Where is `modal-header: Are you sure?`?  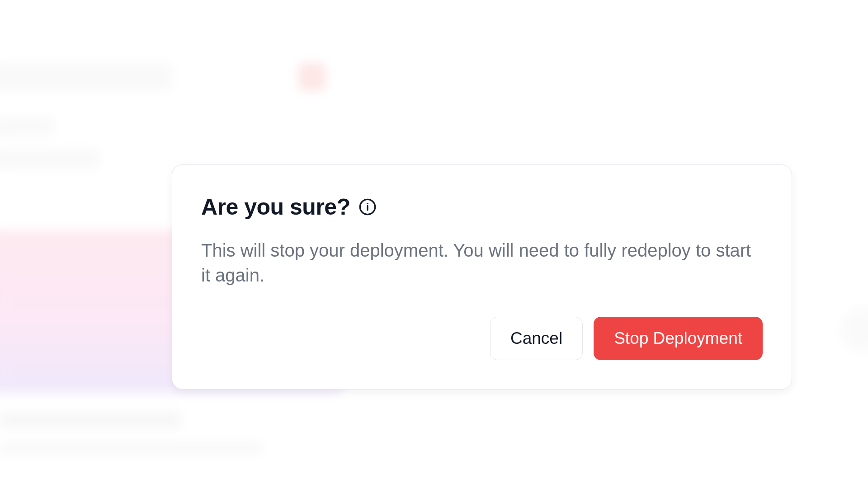
modal-header: Are you sure? is located at coordinates (482, 207).